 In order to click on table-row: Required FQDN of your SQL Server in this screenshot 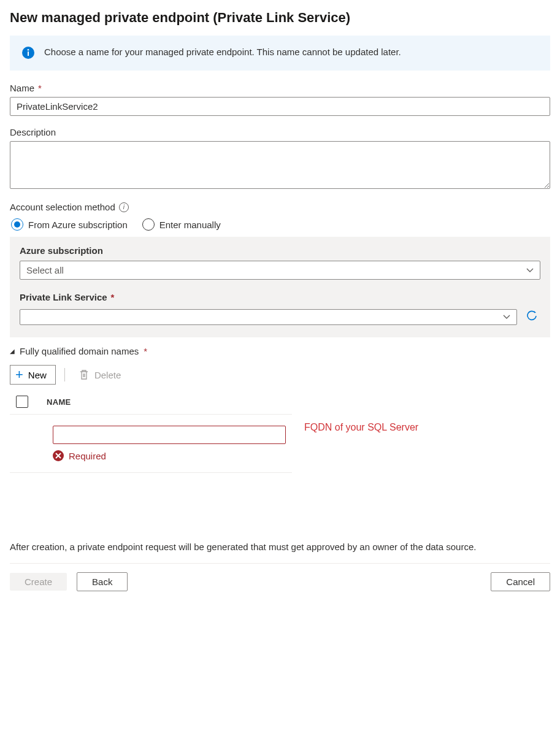, I will do `click(151, 444)`.